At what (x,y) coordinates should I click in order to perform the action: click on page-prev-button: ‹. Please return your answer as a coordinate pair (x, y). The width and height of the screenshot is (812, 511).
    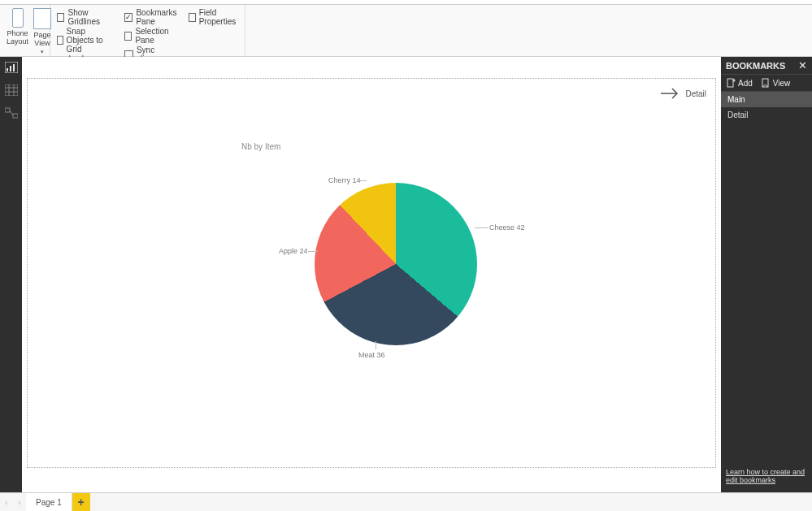
    Looking at the image, I should click on (7, 502).